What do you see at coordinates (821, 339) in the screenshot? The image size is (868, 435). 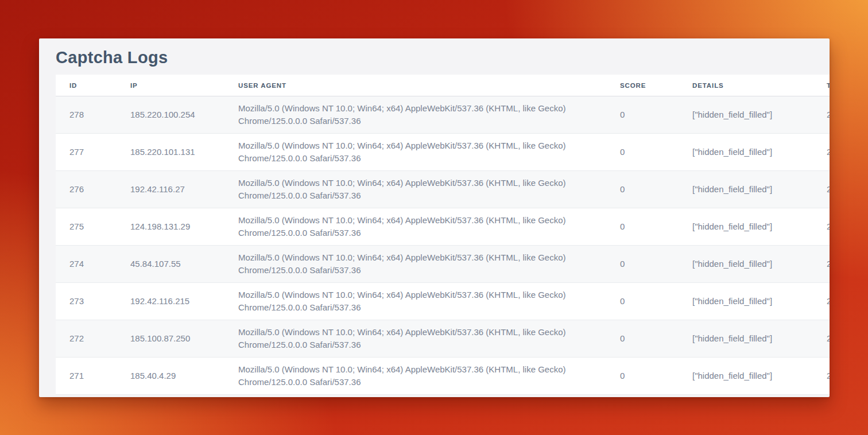 I see `cell-timestamp: 2025-09-20 02:29:40` at bounding box center [821, 339].